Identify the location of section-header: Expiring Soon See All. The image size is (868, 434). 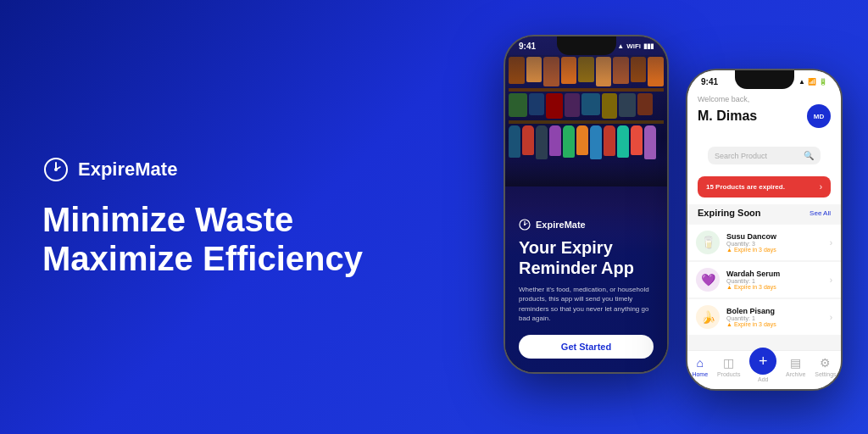
(765, 213).